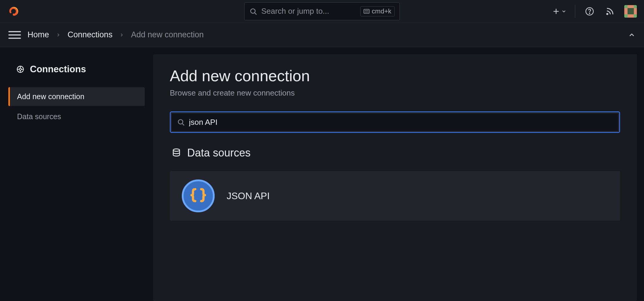  Describe the element at coordinates (559, 11) in the screenshot. I see `add-menu` at that location.